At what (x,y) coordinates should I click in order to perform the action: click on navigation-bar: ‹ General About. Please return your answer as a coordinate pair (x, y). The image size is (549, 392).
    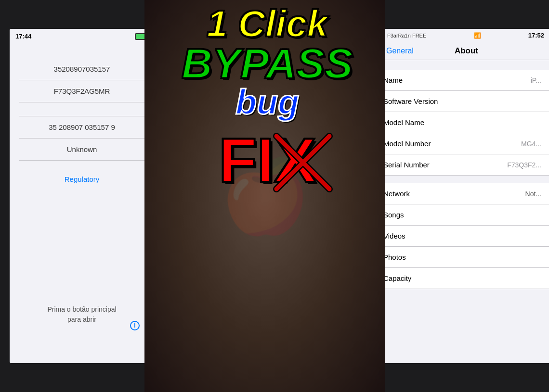
    Looking at the image, I should click on (462, 51).